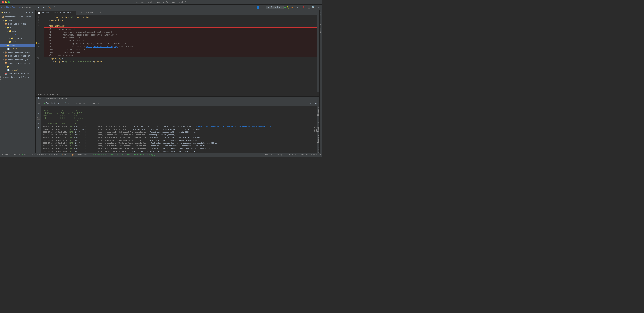 The width and height of the screenshot is (644, 313). What do you see at coordinates (274, 155) in the screenshot?
I see `status-position: 41:37 (27 chars)` at bounding box center [274, 155].